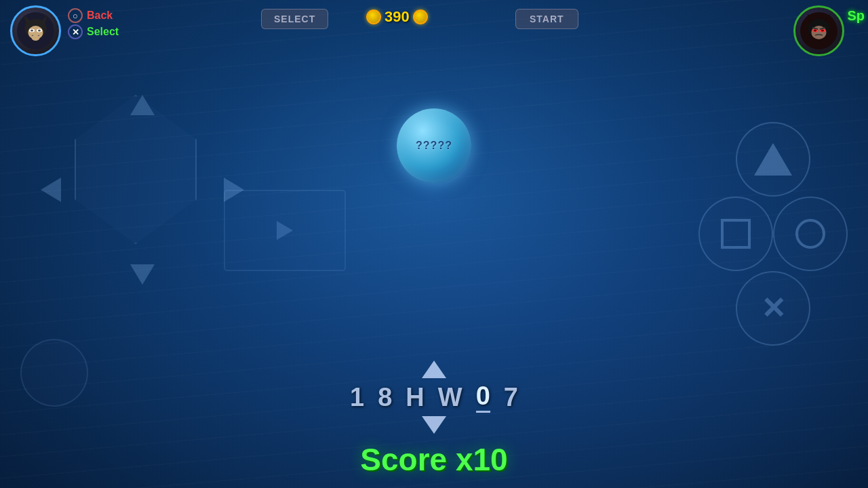 This screenshot has height=488, width=868. What do you see at coordinates (434, 460) in the screenshot?
I see `score-multiplier: Score x10` at bounding box center [434, 460].